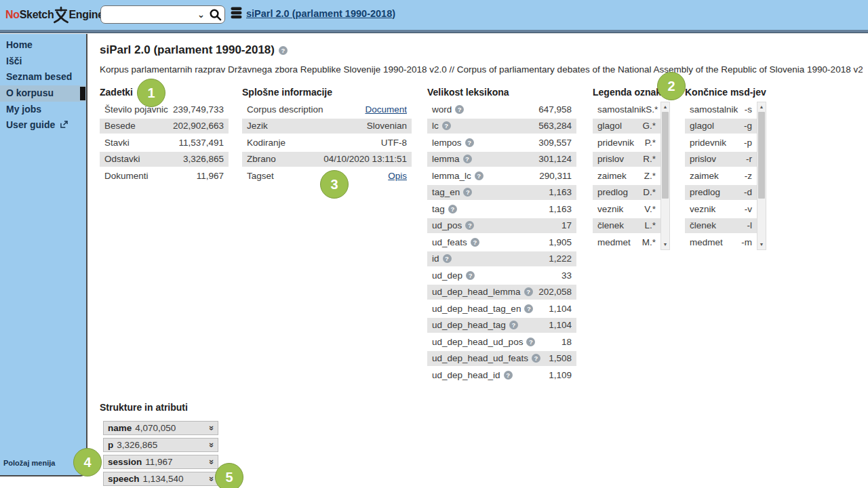 This screenshot has height=488, width=868. What do you see at coordinates (202, 15) in the screenshot?
I see `chevron-down-icon: ⌄` at bounding box center [202, 15].